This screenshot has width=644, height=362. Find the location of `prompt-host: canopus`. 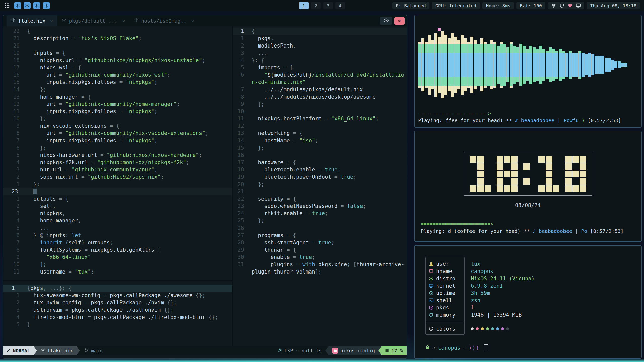

prompt-host: canopus is located at coordinates (449, 348).